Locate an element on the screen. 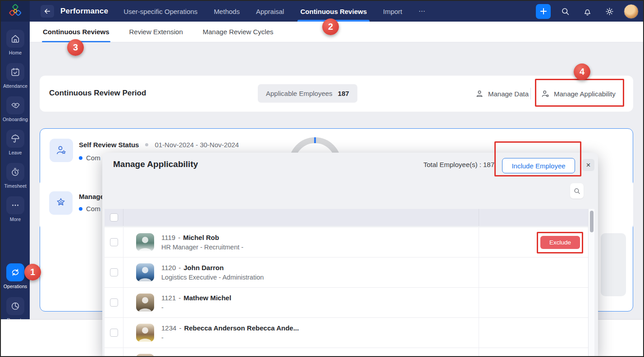 The image size is (644, 357). period-card-title: Continuous Review Period is located at coordinates (97, 93).